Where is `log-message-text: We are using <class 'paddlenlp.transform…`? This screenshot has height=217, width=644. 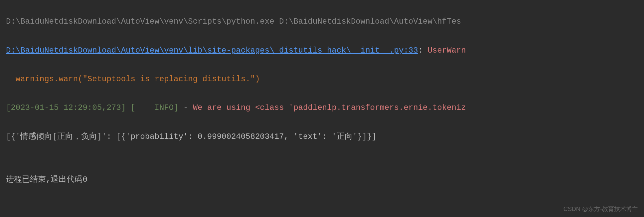
log-message-text: We are using <class 'paddlenlp.transform… is located at coordinates (329, 108).